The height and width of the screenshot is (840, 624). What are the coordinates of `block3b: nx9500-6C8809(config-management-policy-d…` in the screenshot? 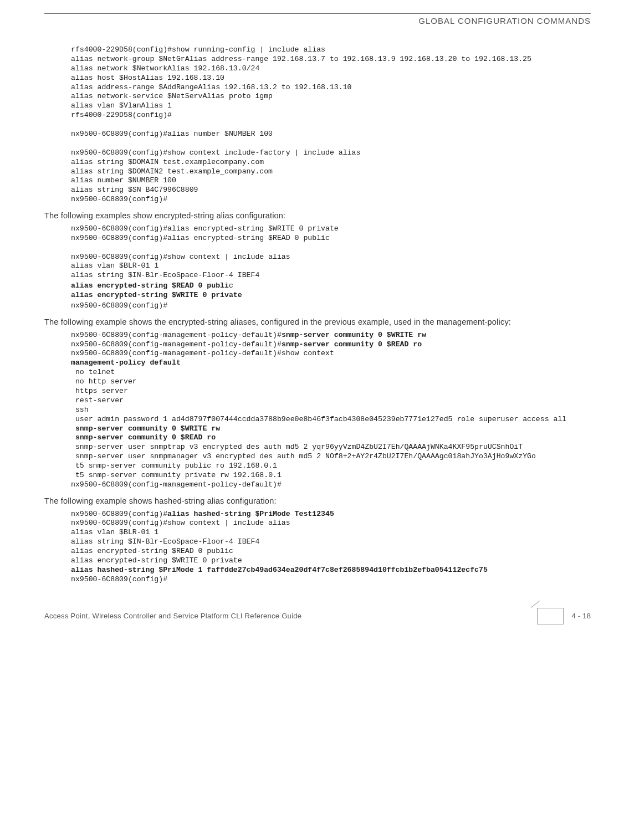 It's located at (203, 354).